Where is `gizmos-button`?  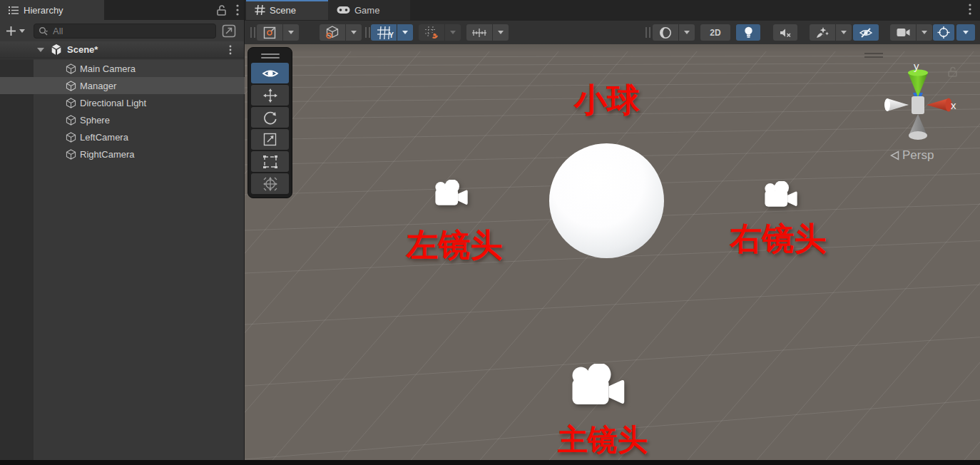 gizmos-button is located at coordinates (944, 33).